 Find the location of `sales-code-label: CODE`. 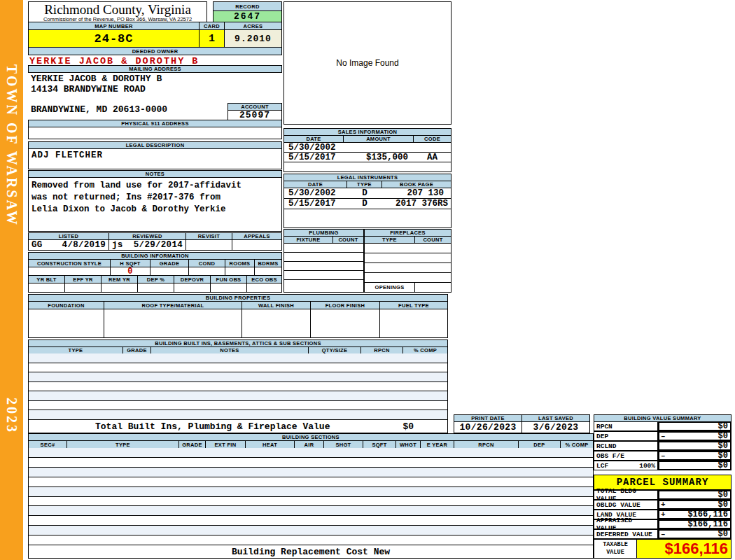

sales-code-label: CODE is located at coordinates (433, 139).